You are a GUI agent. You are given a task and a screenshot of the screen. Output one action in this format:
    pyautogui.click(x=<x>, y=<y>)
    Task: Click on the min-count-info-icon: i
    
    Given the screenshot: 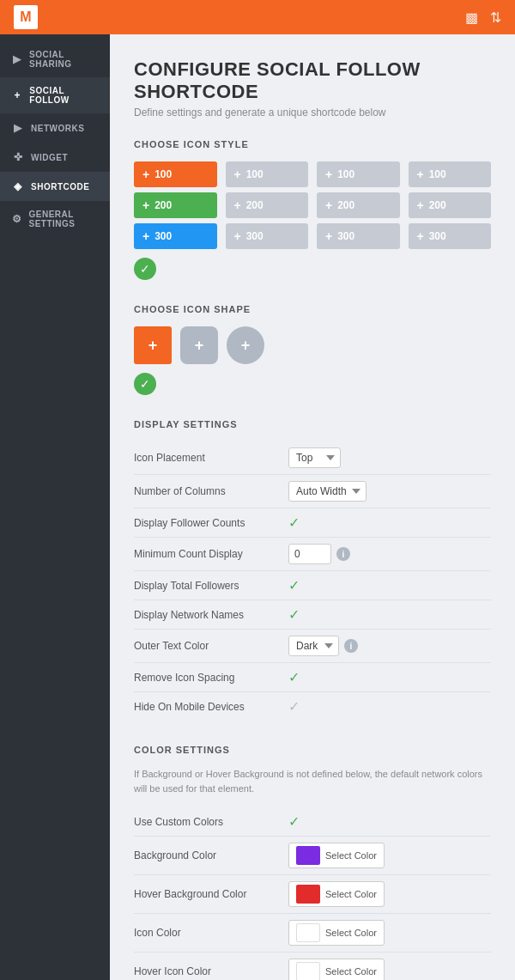 What is the action you would take?
    pyautogui.click(x=343, y=554)
    